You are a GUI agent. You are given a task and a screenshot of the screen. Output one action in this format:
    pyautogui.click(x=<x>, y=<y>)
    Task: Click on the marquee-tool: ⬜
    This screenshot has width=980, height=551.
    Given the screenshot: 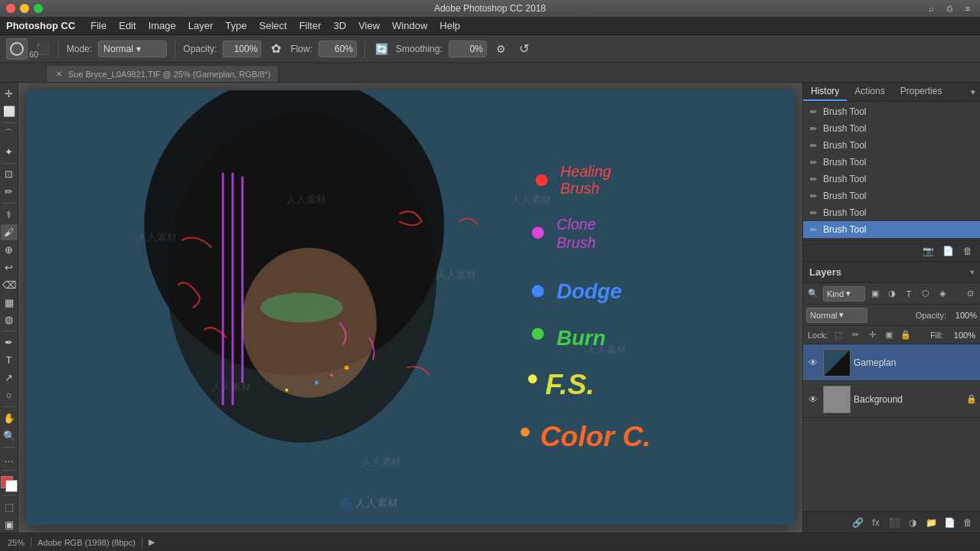 What is the action you would take?
    pyautogui.click(x=9, y=112)
    